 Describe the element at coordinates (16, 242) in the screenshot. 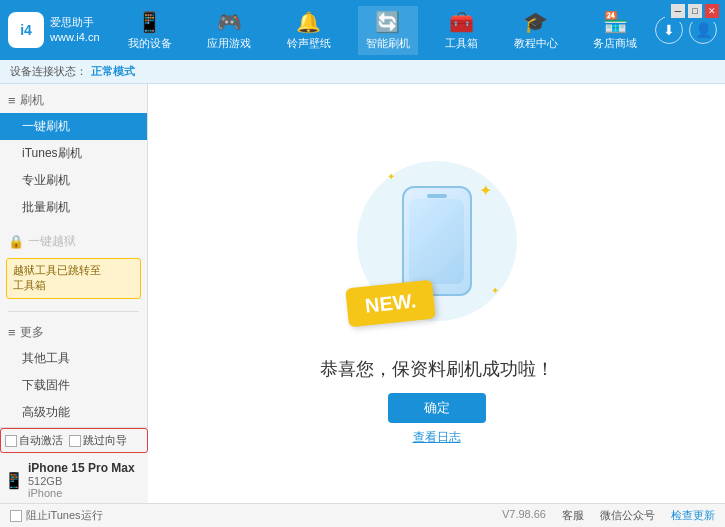

I see `lock-icon: 🔒` at that location.